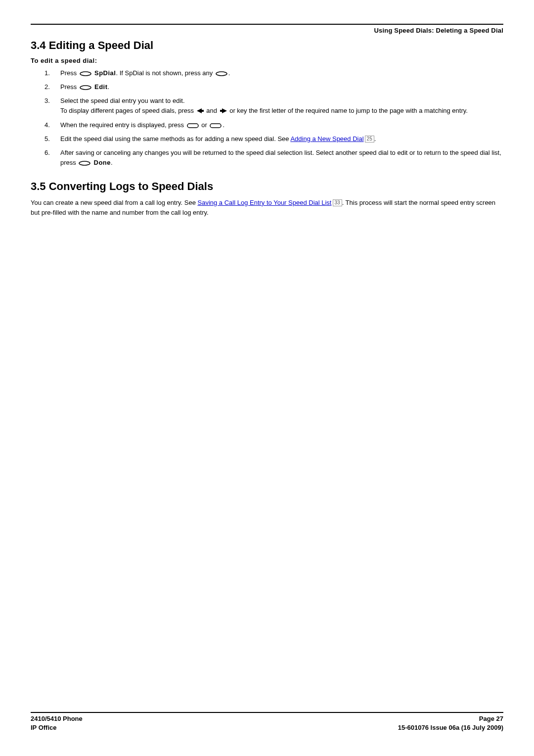 The width and height of the screenshot is (534, 756). Describe the element at coordinates (100, 87) in the screenshot. I see `step-2-label: Edit` at that location.